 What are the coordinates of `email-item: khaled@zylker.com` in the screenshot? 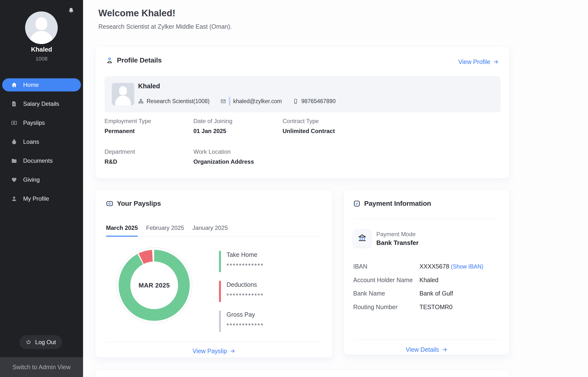 It's located at (251, 101).